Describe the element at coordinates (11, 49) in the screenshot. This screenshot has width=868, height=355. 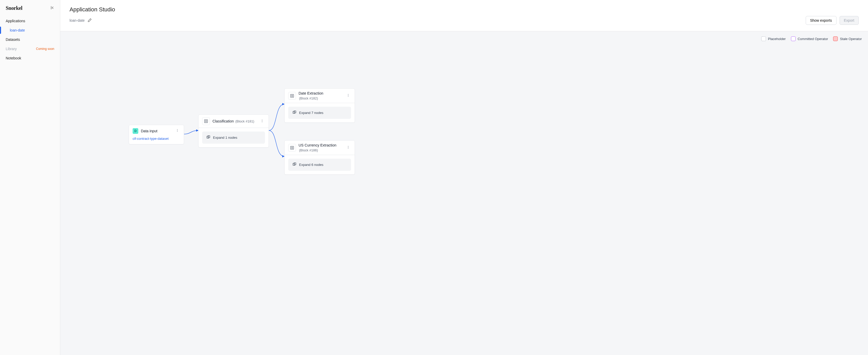
I see `sidebar-item-library-label: Library` at that location.